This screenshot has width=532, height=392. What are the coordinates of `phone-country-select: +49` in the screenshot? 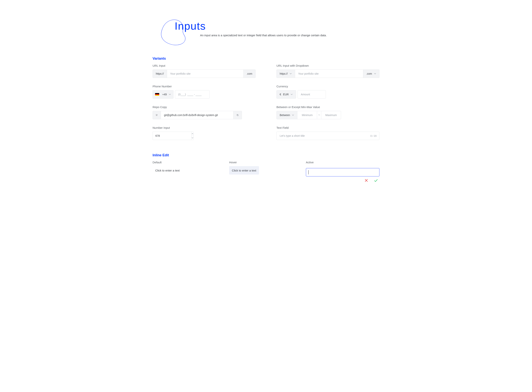 It's located at (163, 94).